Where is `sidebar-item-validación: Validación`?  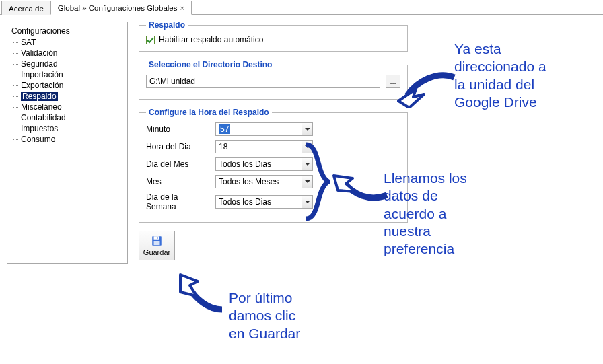
sidebar-item-validación: Validación is located at coordinates (67, 53).